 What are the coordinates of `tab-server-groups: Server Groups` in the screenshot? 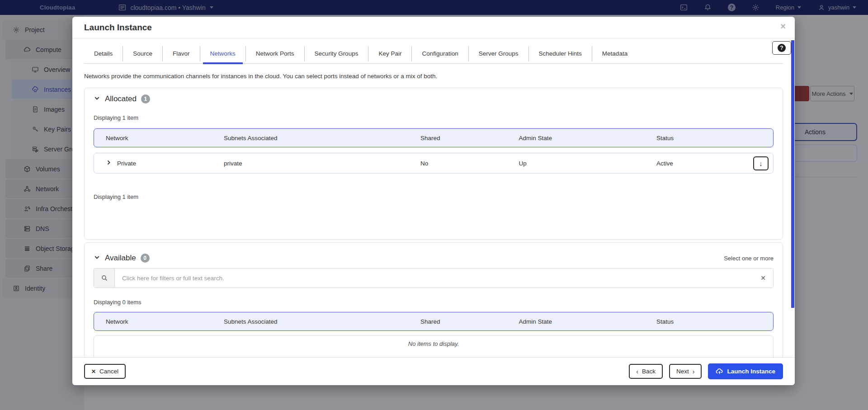 It's located at (498, 54).